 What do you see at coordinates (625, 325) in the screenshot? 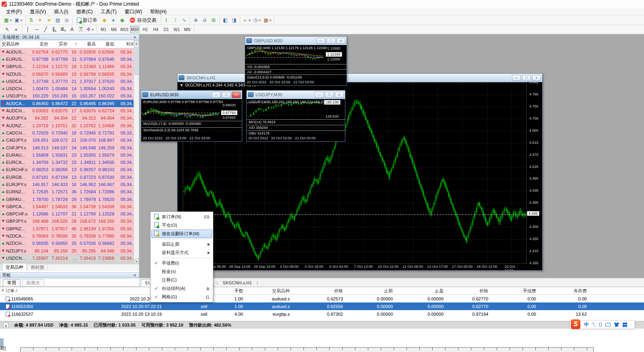
I see `toolbox-icon` at bounding box center [625, 325].